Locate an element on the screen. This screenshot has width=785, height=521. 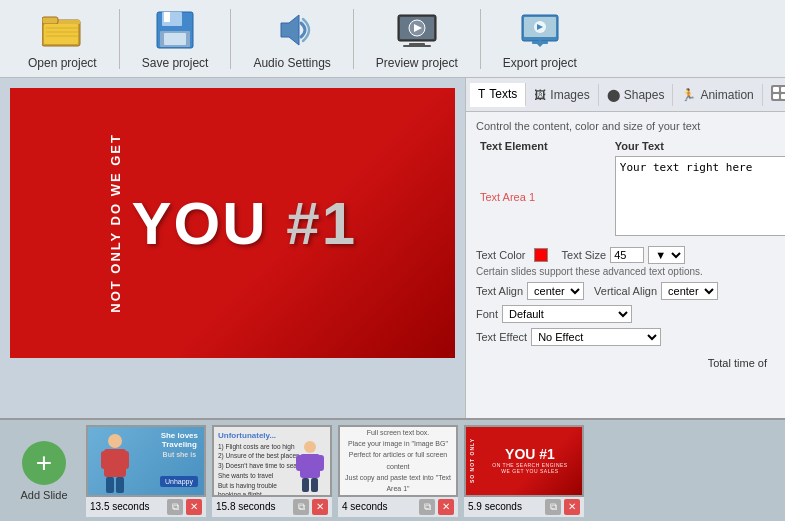
thumb-footer-2: 15.8 seconds ⧉ ✕ is located at coordinates (272, 507).